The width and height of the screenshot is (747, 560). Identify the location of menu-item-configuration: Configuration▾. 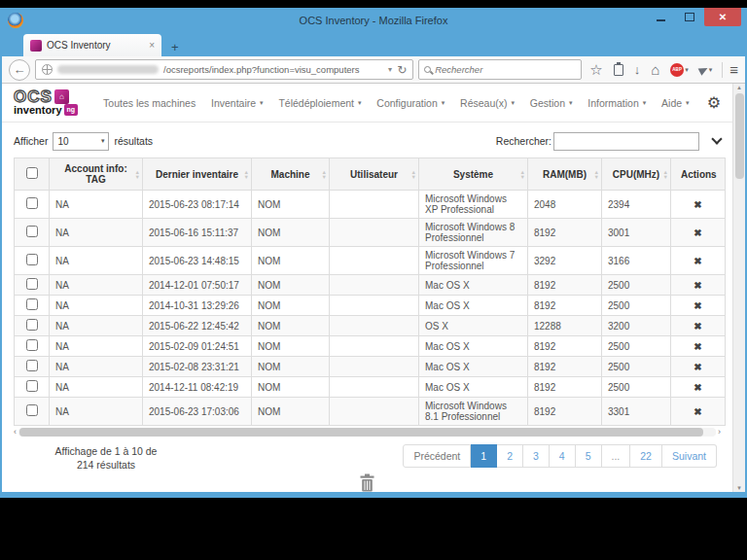
(410, 103).